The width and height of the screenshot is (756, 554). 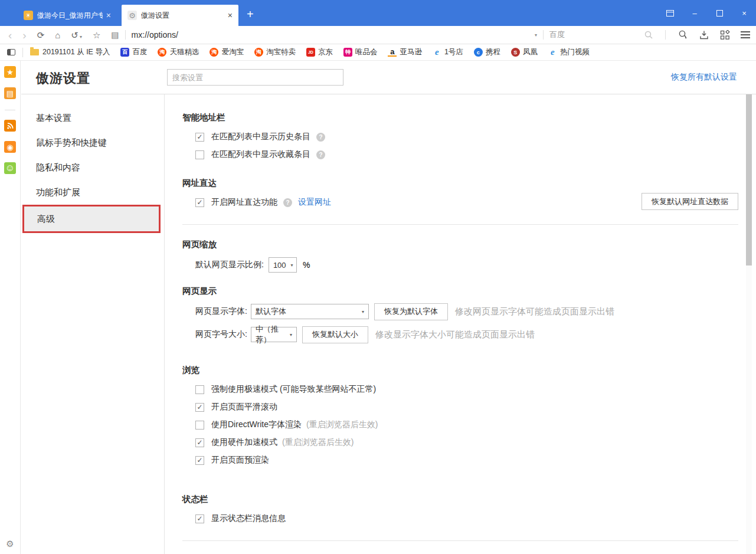 I want to click on setting-label: 使用硬件加速模式, so click(x=244, y=442).